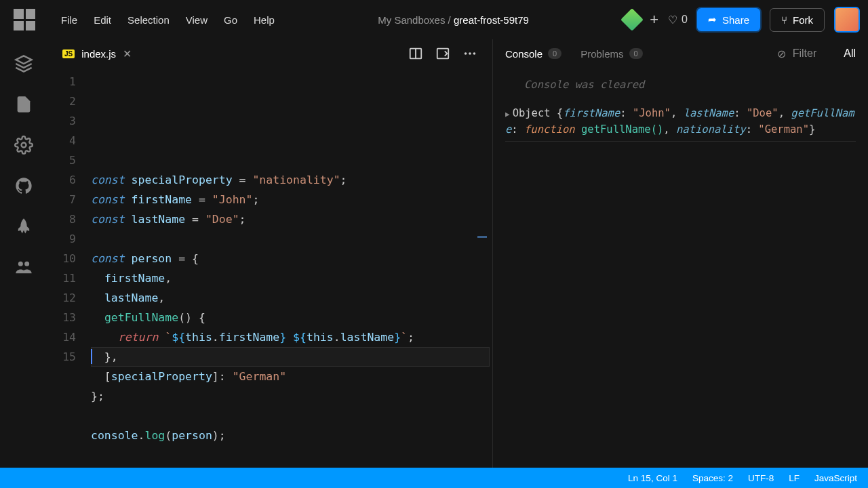 The height and width of the screenshot is (488, 868). Describe the element at coordinates (761, 479) in the screenshot. I see `encoding: UTF-8` at that location.